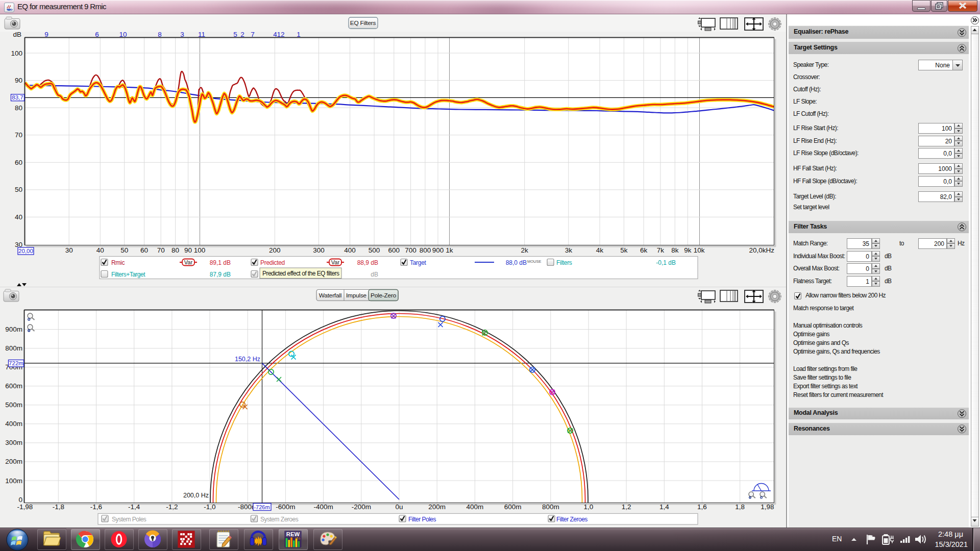 This screenshot has height=551, width=980. Describe the element at coordinates (172, 507) in the screenshot. I see `svg-text: -1,2` at that location.